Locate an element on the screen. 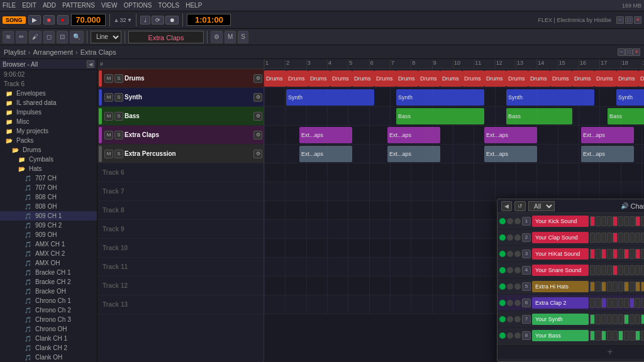 Image resolution: width=644 pixels, height=362 pixels. metronome-btn: ♩ is located at coordinates (145, 20).